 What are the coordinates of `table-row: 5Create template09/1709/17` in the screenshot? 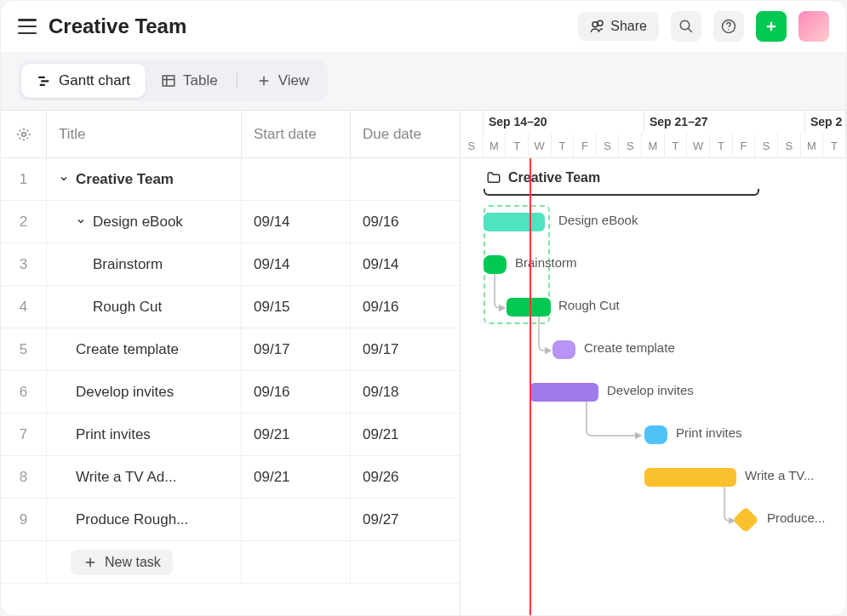 It's located at (230, 350).